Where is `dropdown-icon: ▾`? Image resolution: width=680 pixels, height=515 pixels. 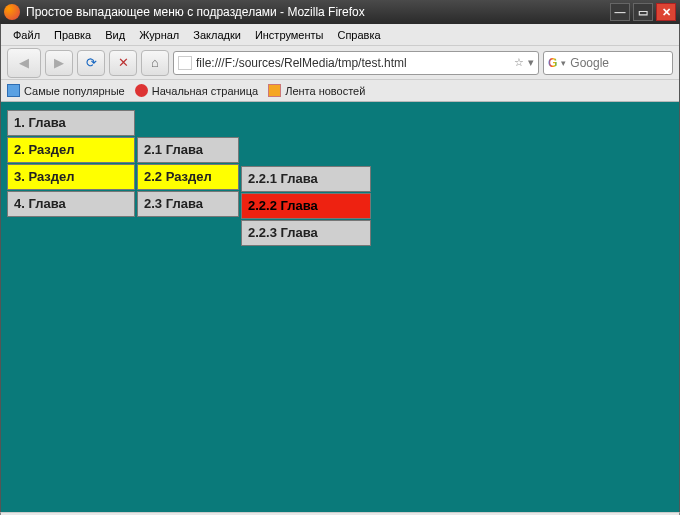 dropdown-icon: ▾ is located at coordinates (531, 62).